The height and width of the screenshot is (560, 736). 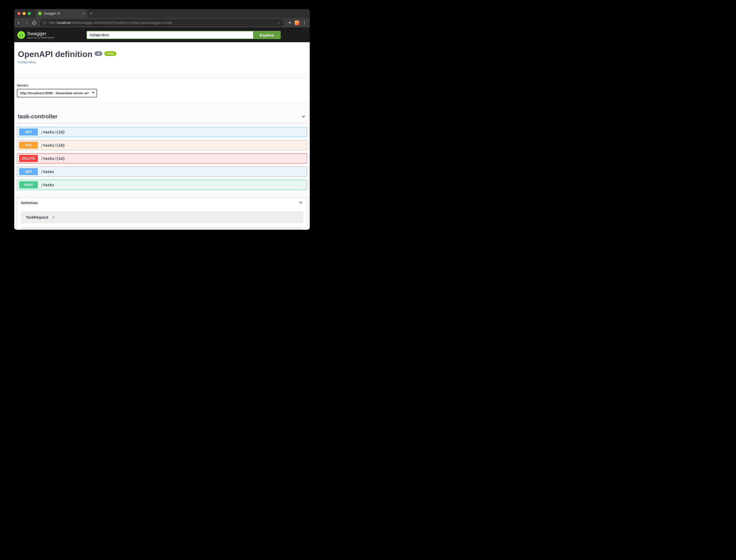 I want to click on http-method-badge: POST, so click(x=29, y=185).